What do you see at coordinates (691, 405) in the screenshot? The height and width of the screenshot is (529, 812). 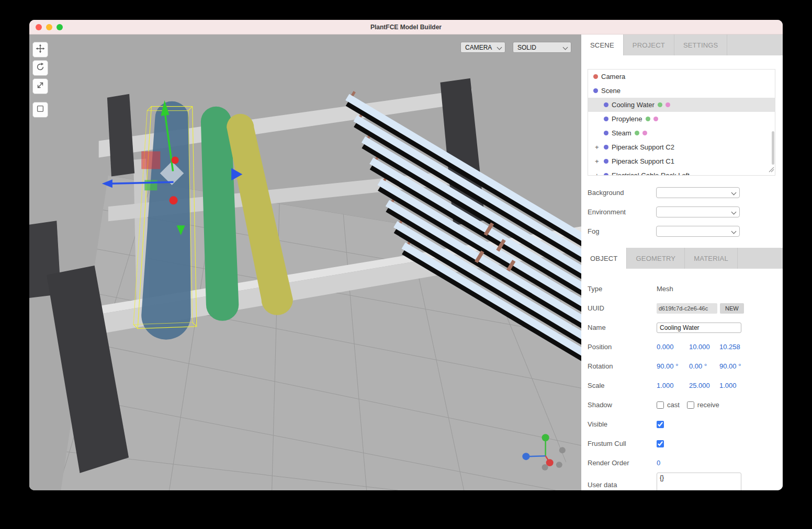 I see `shadow-receive-checkbox` at bounding box center [691, 405].